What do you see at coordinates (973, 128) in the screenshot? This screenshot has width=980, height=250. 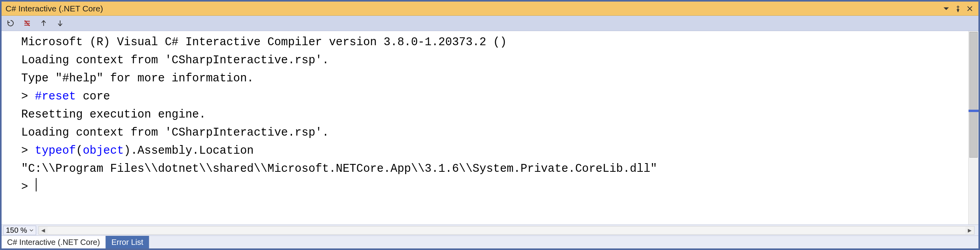 I see `vertical-scrollbar` at bounding box center [973, 128].